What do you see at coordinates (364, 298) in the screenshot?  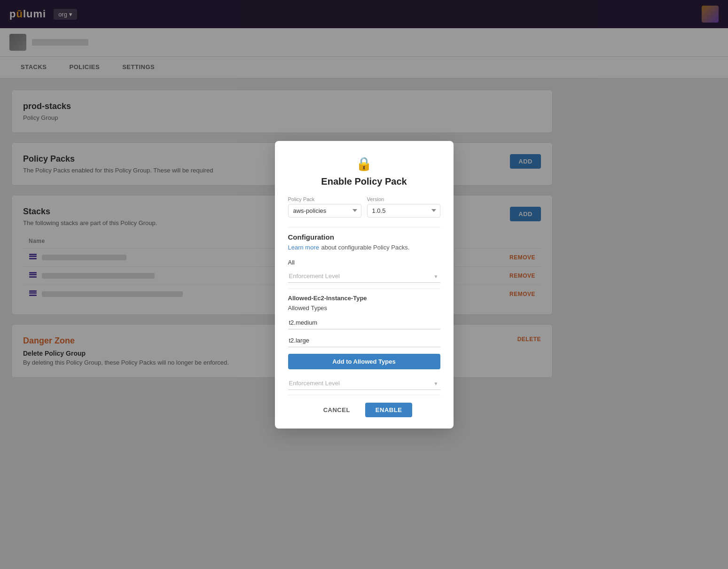 I see `ec2-section-label: Allowed-Ec2-Instance-Type` at bounding box center [364, 298].